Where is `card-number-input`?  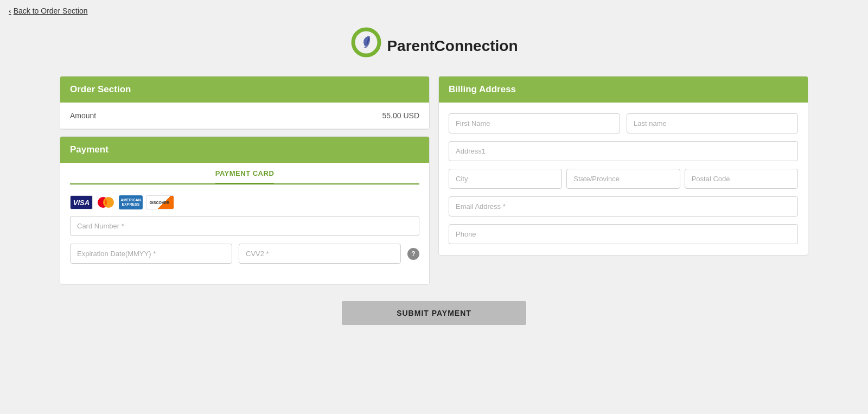
card-number-input is located at coordinates (245, 226).